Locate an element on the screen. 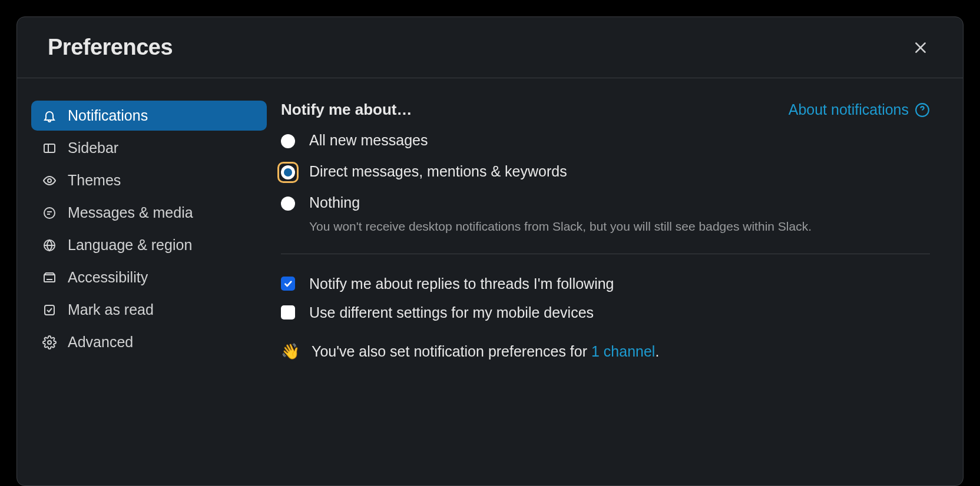 The image size is (980, 486). section-header: Notify me about… About notifications is located at coordinates (605, 109).